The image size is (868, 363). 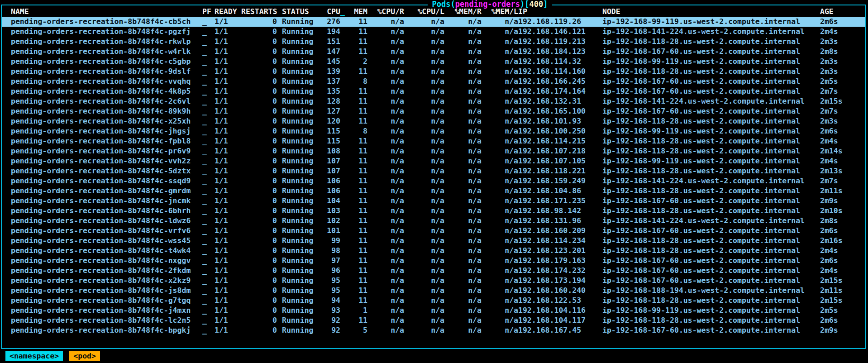 What do you see at coordinates (434, 211) in the screenshot?
I see `pod-row: pending-orders-recreation-8b748f4c-6bhrh…` at bounding box center [434, 211].